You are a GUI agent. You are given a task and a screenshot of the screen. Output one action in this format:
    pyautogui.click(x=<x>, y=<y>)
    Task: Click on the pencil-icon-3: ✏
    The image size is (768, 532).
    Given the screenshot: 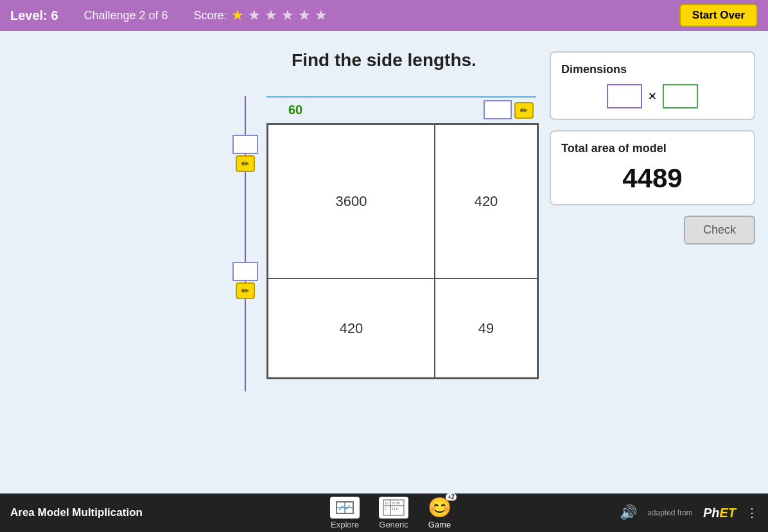 What is the action you would take?
    pyautogui.click(x=524, y=110)
    